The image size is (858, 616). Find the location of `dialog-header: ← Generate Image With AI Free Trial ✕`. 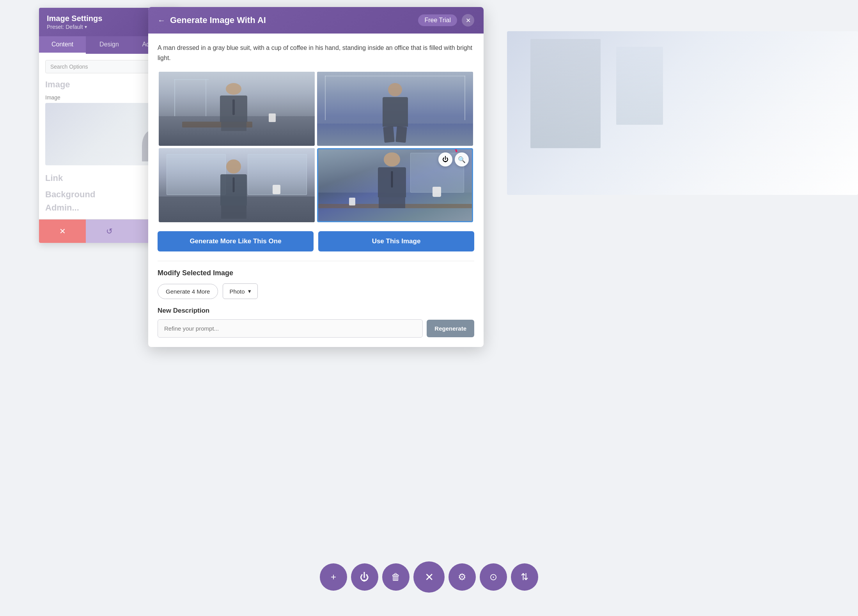

dialog-header: ← Generate Image With AI Free Trial ✕ is located at coordinates (316, 20).